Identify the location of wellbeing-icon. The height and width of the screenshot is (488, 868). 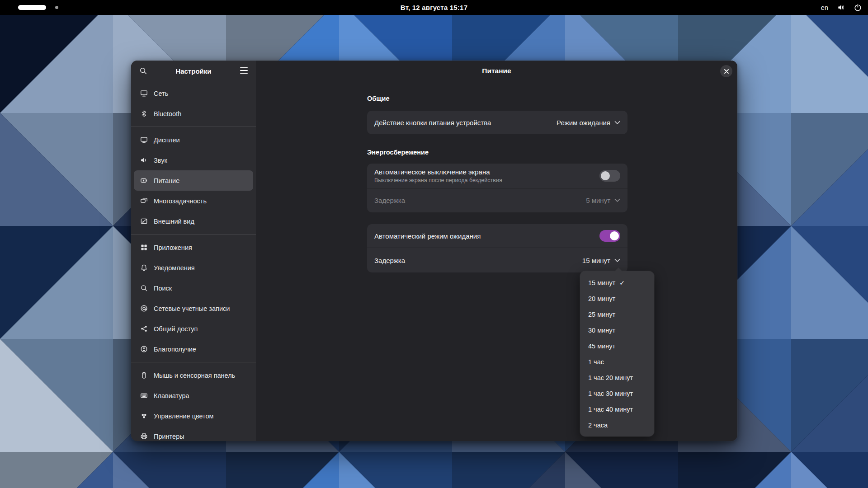
(144, 349).